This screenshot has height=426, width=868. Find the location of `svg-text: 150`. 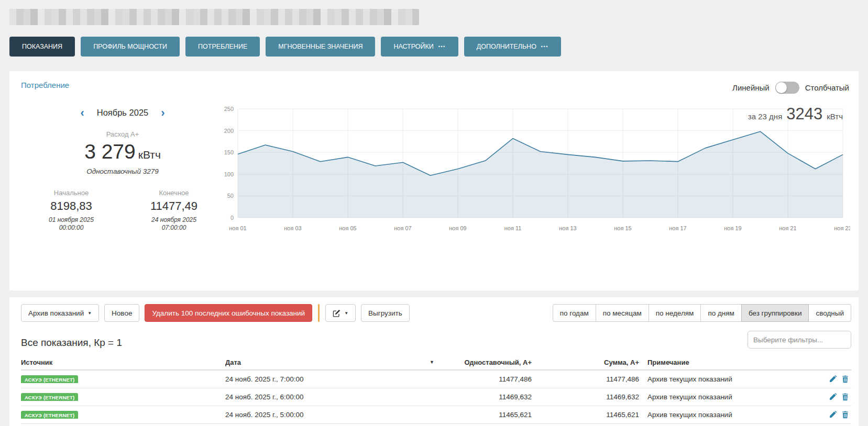

svg-text: 150 is located at coordinates (229, 152).